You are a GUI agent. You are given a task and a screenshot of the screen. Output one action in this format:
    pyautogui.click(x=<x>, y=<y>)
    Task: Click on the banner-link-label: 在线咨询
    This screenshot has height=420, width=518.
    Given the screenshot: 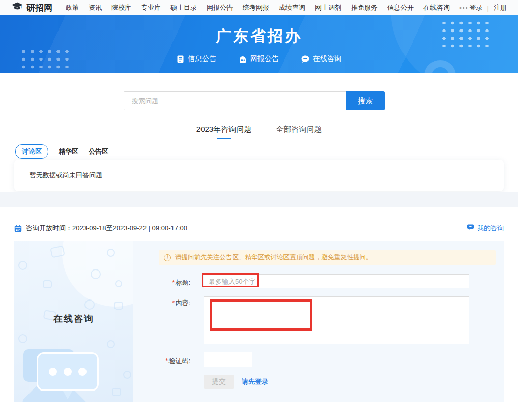 What is the action you would take?
    pyautogui.click(x=327, y=59)
    